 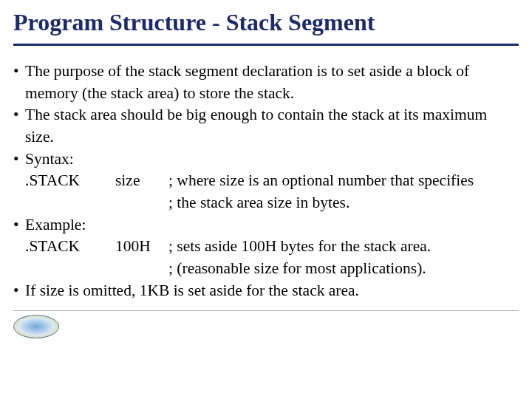 What do you see at coordinates (266, 225) in the screenshot?
I see `bullet-item: • Example:` at bounding box center [266, 225].